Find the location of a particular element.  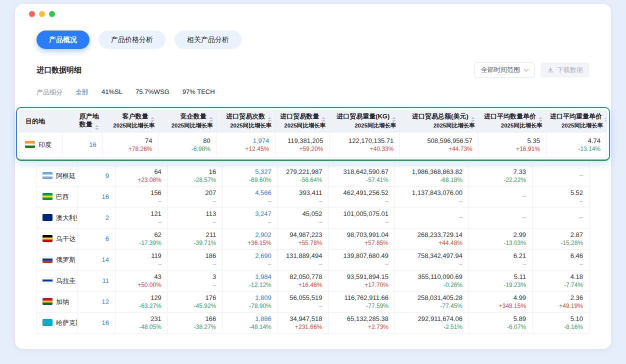

column-header-3: 客户数量2025同比增长率 is located at coordinates (130, 122).